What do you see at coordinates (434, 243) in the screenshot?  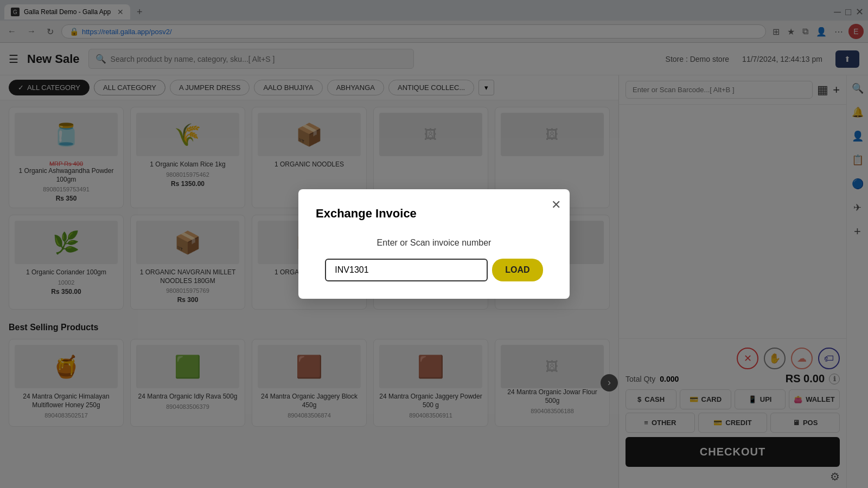 I see `modal-label: Enter or Scan invoice number` at bounding box center [434, 243].